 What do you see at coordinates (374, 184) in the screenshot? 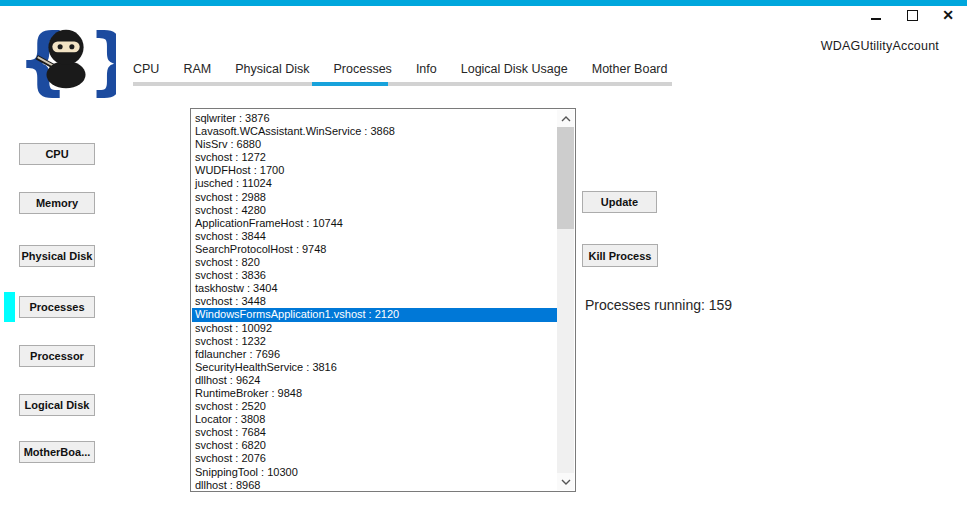
I see `process-row: jusched : 11024` at bounding box center [374, 184].